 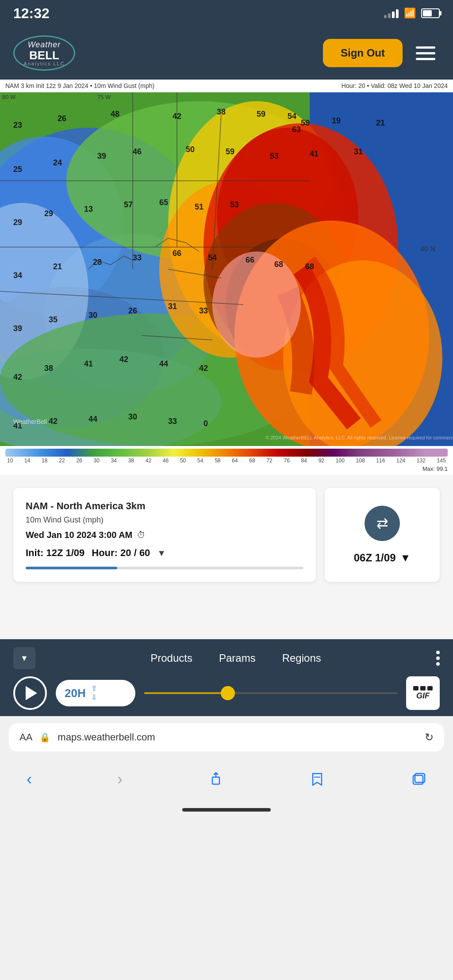 I want to click on gif-button: GIF, so click(x=423, y=693).